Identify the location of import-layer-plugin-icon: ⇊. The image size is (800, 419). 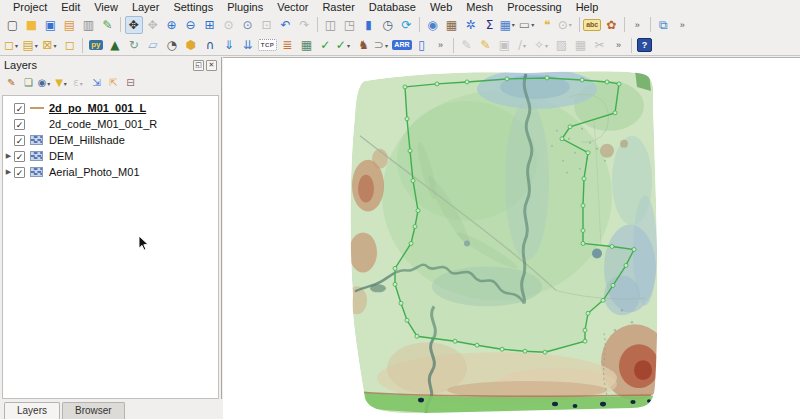
(248, 45).